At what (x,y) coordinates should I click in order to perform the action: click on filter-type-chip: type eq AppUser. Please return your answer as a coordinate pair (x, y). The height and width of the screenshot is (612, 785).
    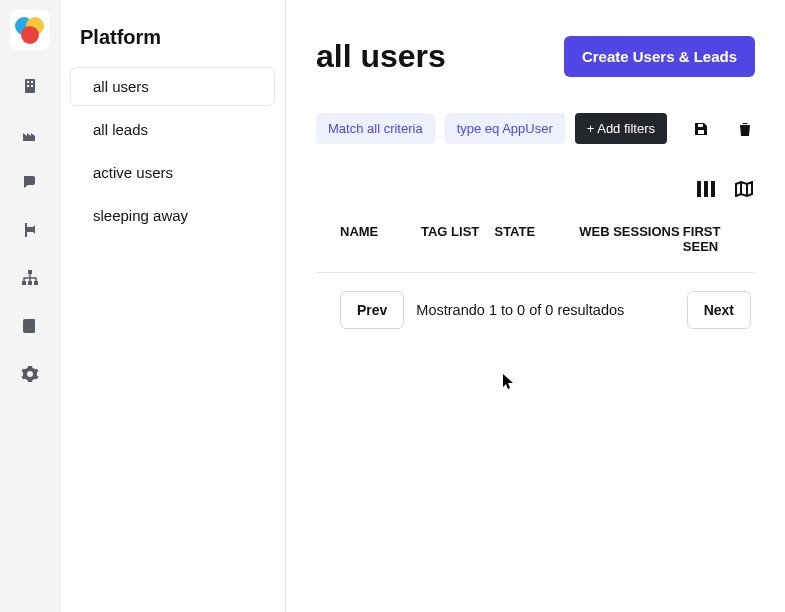
    Looking at the image, I should click on (505, 128).